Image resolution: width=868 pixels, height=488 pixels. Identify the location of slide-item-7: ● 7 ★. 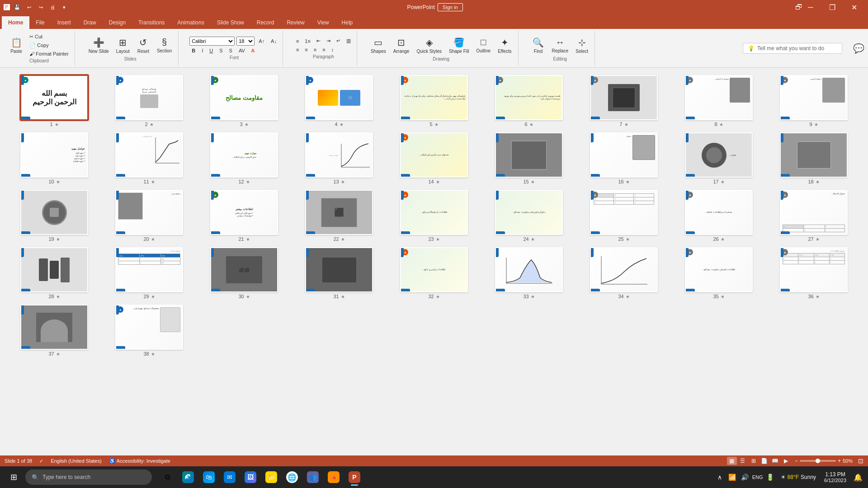
(624, 101).